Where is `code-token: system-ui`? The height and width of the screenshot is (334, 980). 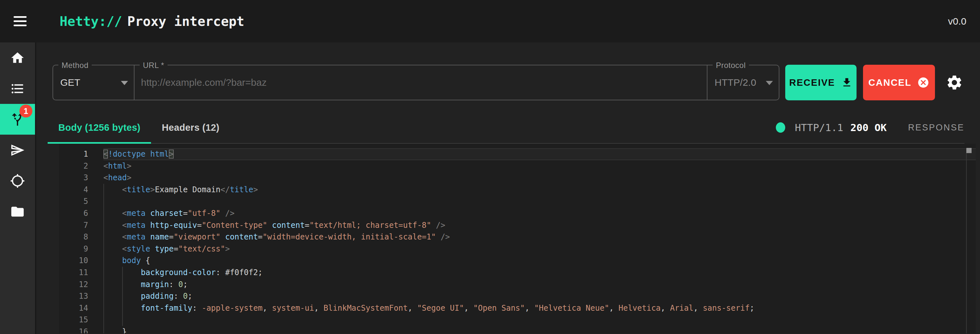
code-token: system-ui is located at coordinates (293, 308).